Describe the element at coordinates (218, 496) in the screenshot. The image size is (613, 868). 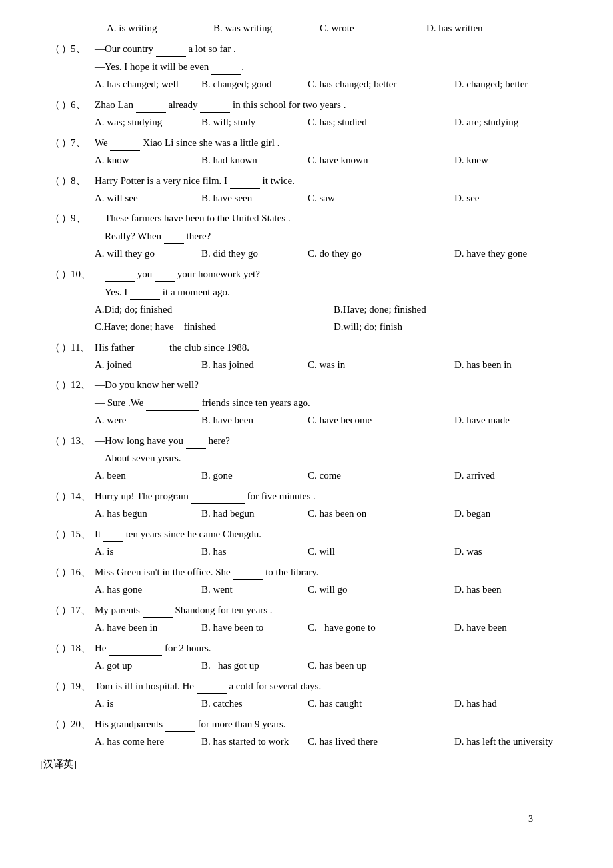
I see `q14-blank1` at that location.